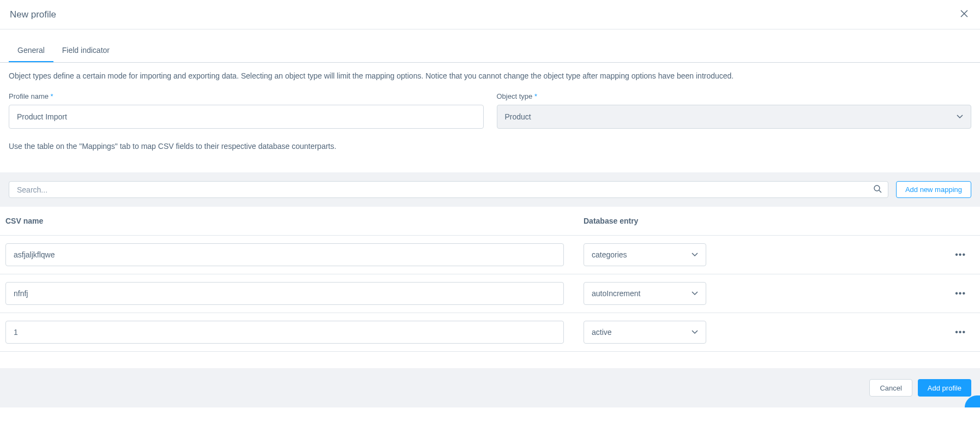 The width and height of the screenshot is (980, 426). I want to click on modal-title: New profile, so click(33, 15).